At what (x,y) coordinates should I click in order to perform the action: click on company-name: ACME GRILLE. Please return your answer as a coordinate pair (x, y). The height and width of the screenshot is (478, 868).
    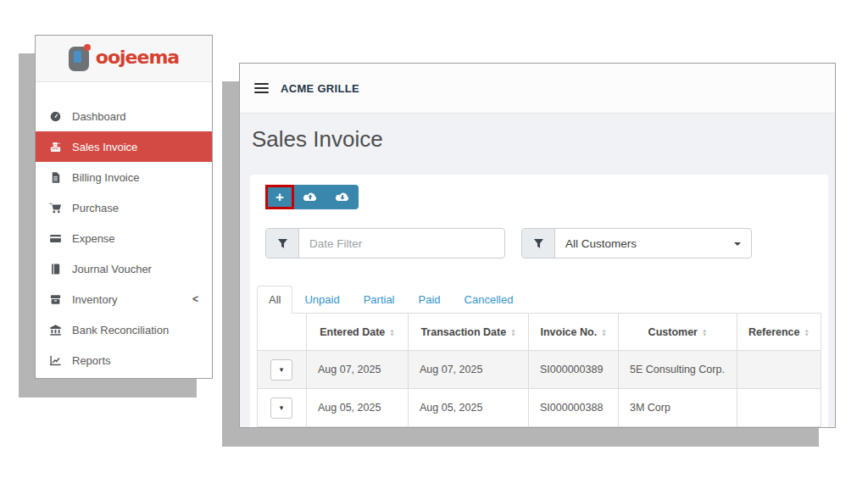
    Looking at the image, I should click on (320, 88).